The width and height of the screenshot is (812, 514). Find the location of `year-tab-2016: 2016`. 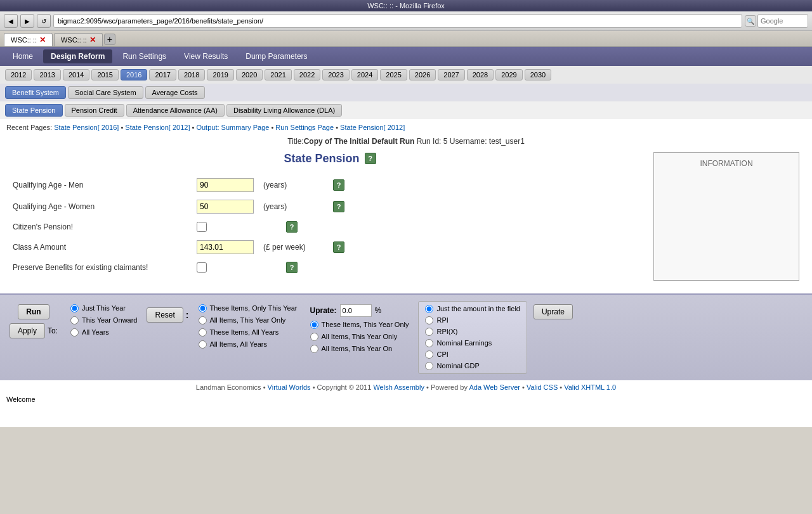

year-tab-2016: 2016 is located at coordinates (134, 75).